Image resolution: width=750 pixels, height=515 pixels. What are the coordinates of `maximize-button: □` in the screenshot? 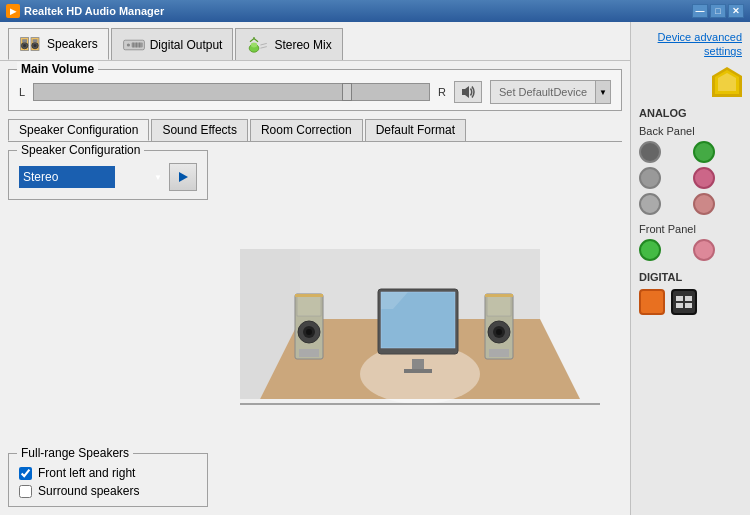 It's located at (718, 11).